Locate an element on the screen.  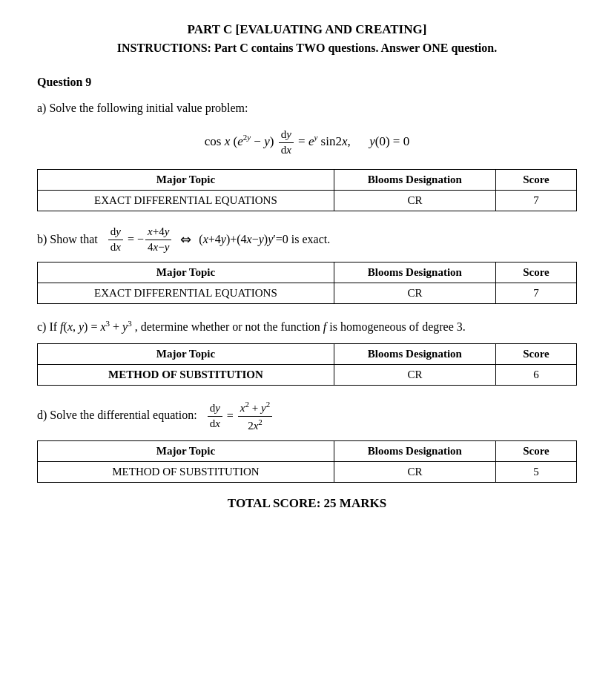
total-score: TOTAL SCORE: 25 MARKS is located at coordinates (307, 503).